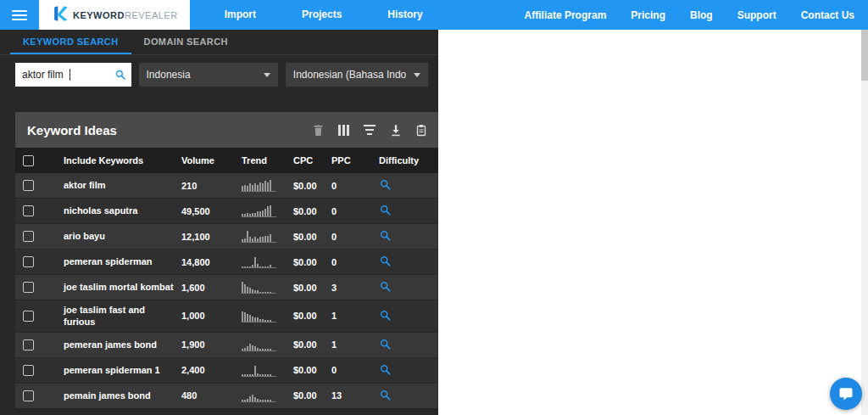 This screenshot has width=868, height=415. What do you see at coordinates (648, 15) in the screenshot?
I see `nav-pricing: Pricing` at bounding box center [648, 15].